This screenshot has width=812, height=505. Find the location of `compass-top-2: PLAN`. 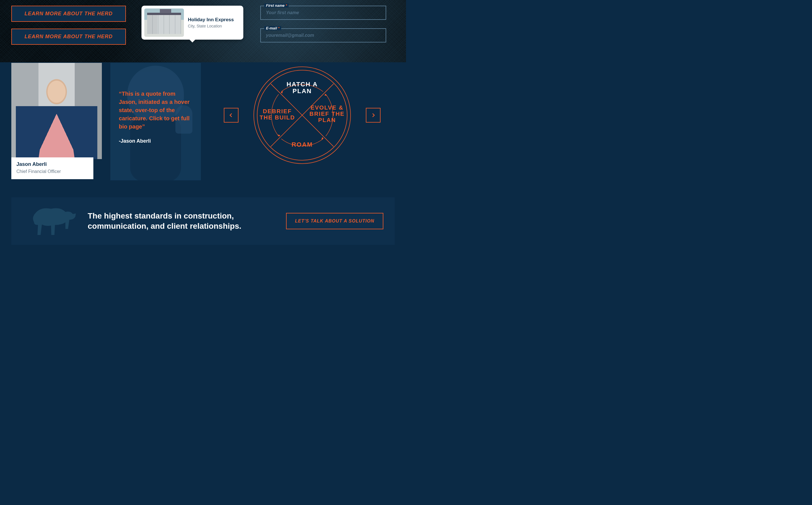

compass-top-2: PLAN is located at coordinates (302, 91).